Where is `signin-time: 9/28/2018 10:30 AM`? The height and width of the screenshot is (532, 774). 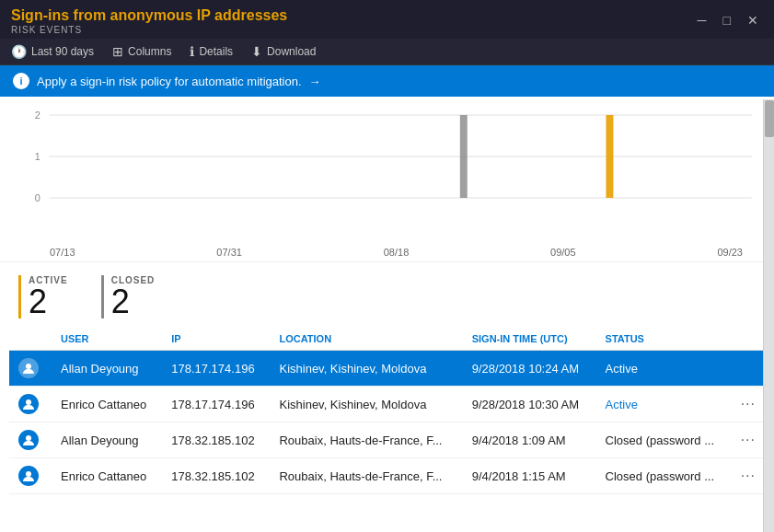
signin-time: 9/28/2018 10:30 AM is located at coordinates (530, 405).